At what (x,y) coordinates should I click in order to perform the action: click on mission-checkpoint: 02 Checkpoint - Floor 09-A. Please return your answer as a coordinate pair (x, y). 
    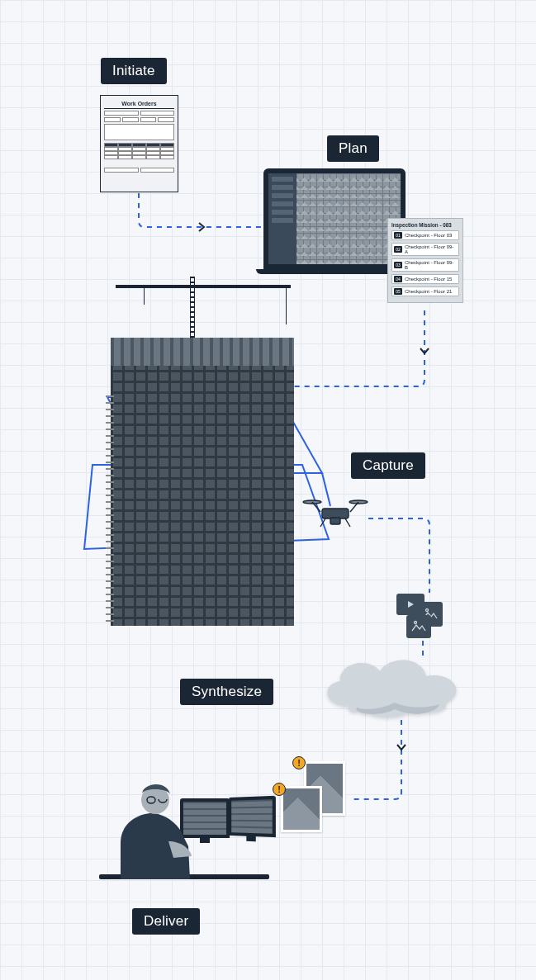
    Looking at the image, I should click on (425, 249).